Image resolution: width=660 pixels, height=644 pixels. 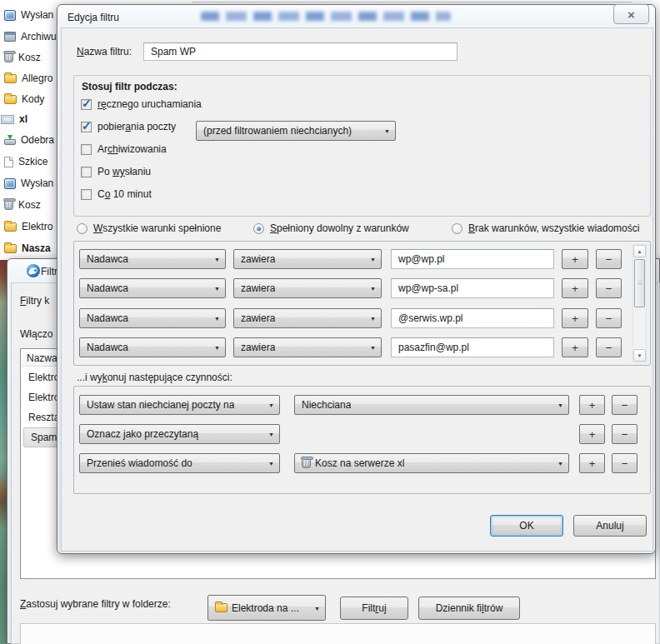 What do you see at coordinates (470, 608) in the screenshot?
I see `filter-log-label: Dziennik filtrów` at bounding box center [470, 608].